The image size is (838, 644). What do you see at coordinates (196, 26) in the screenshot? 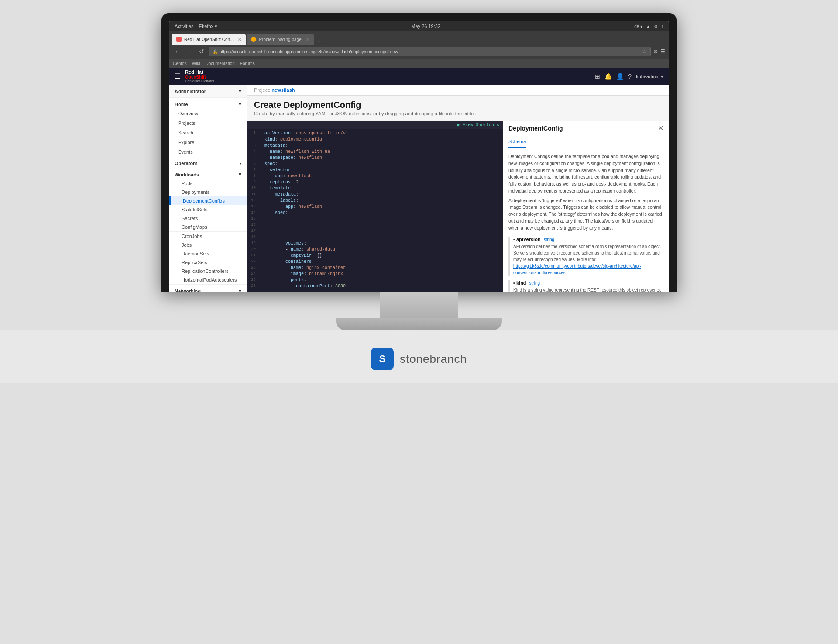
I see `os-topbar-left: Activities Firefox ▾` at bounding box center [196, 26].